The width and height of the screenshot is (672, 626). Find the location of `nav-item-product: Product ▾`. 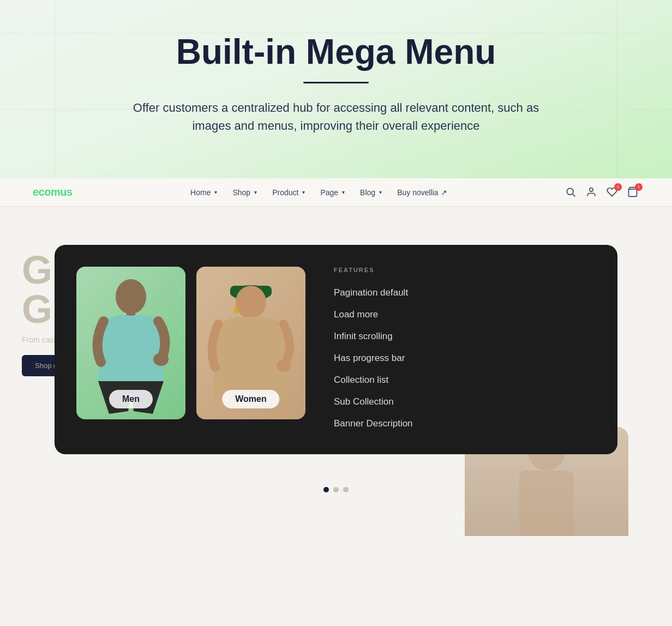

nav-item-product: Product ▾ is located at coordinates (289, 192).